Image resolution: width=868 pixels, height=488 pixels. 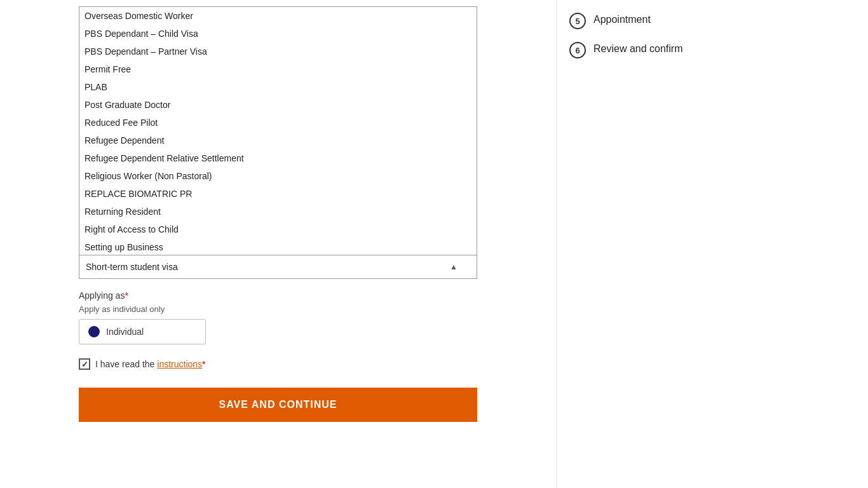 I want to click on list-item: Reduced Fee Pilot, so click(x=278, y=123).